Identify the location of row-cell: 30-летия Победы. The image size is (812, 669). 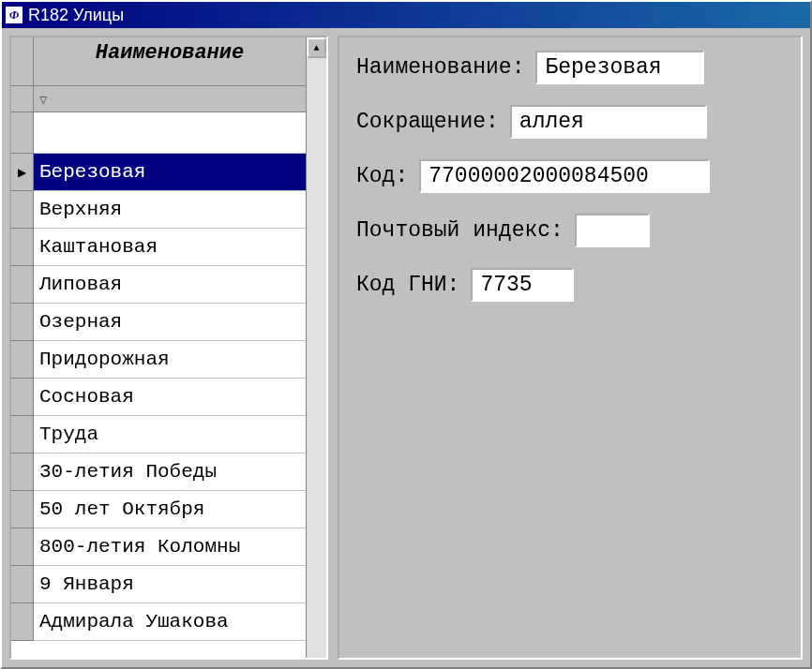
(170, 472).